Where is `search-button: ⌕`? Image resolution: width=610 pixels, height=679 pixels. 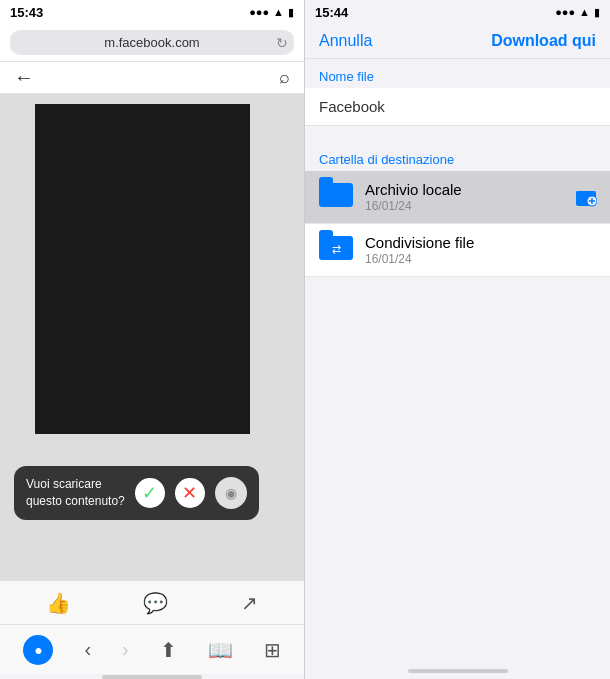 search-button: ⌕ is located at coordinates (284, 78).